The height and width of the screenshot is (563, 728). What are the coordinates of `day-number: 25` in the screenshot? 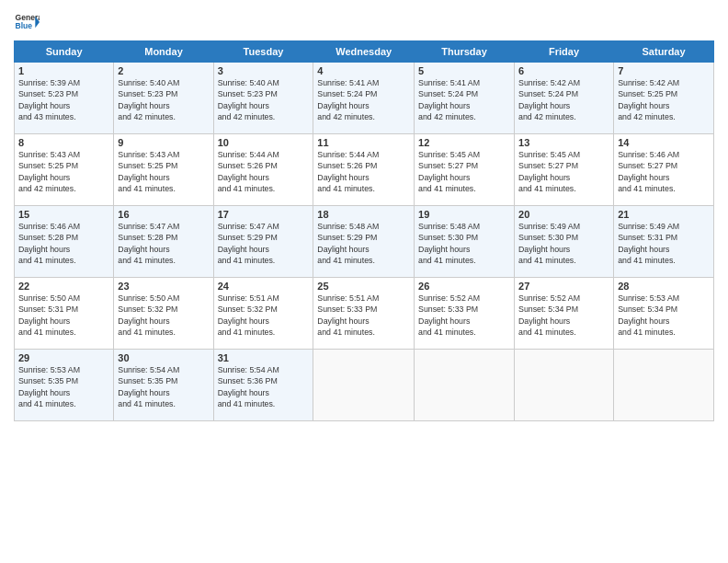 It's located at (364, 286).